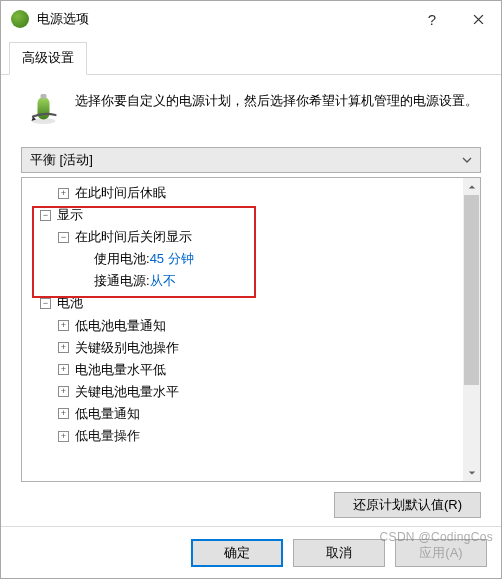 Image resolution: width=502 pixels, height=579 pixels. I want to click on scroll-down-button, so click(472, 472).